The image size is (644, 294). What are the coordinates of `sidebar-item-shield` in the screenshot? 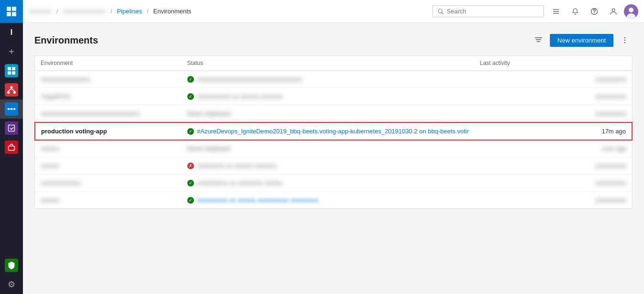 It's located at (11, 265).